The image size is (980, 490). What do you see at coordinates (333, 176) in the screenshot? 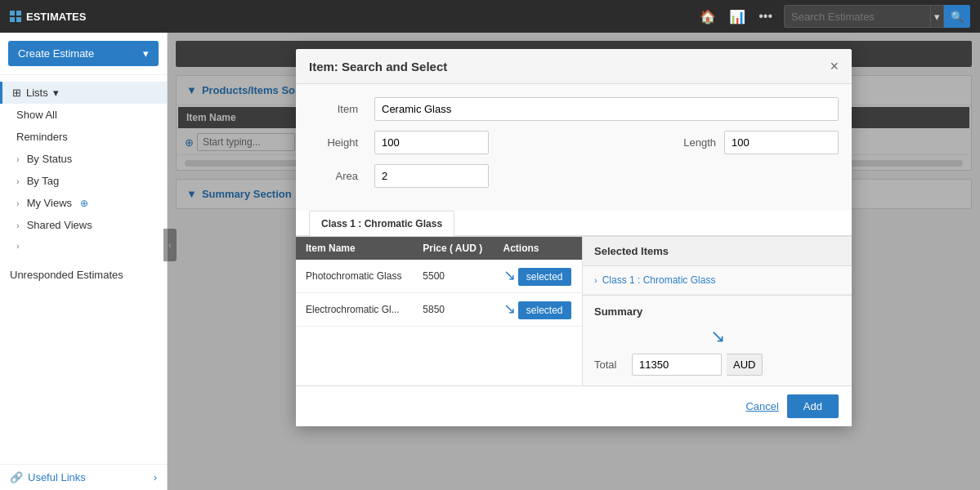
I see `area-field-label: Area` at bounding box center [333, 176].